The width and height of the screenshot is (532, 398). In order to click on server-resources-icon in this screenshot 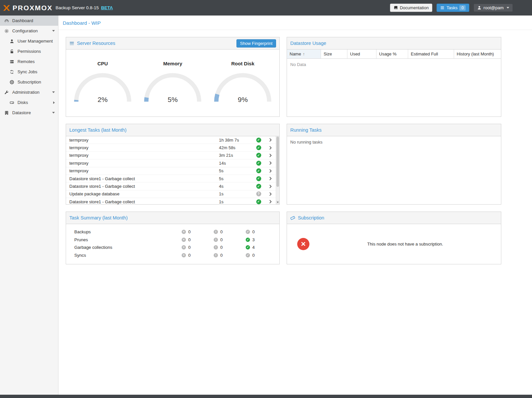, I will do `click(72, 44)`.